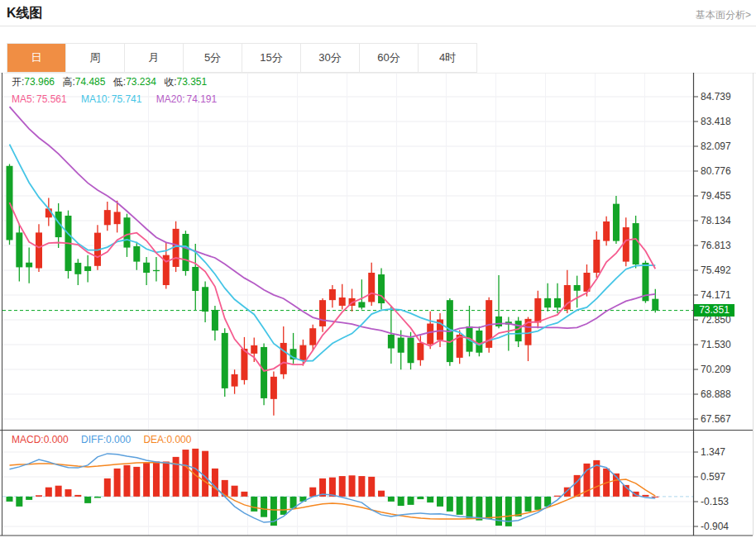 The image size is (756, 538). Describe the element at coordinates (192, 82) in the screenshot. I see `close-value: 73.351` at that location.